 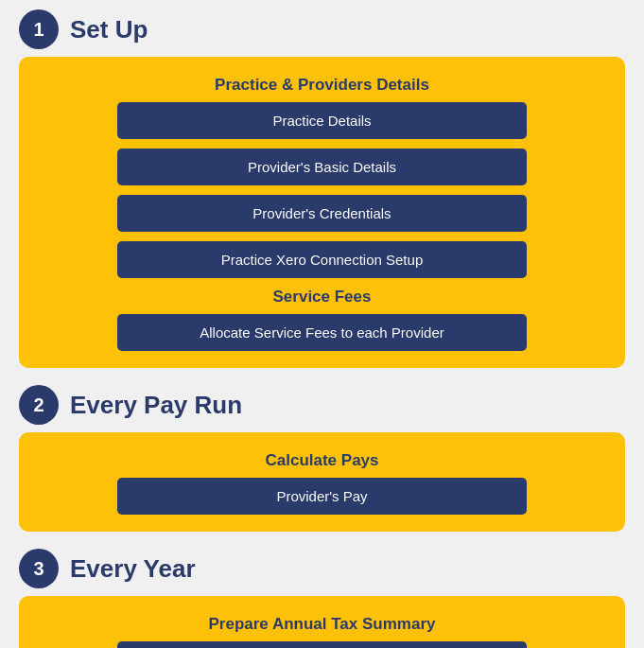 I want to click on nav-button-setup-0-1: Provider's Basic Details, so click(x=322, y=166).